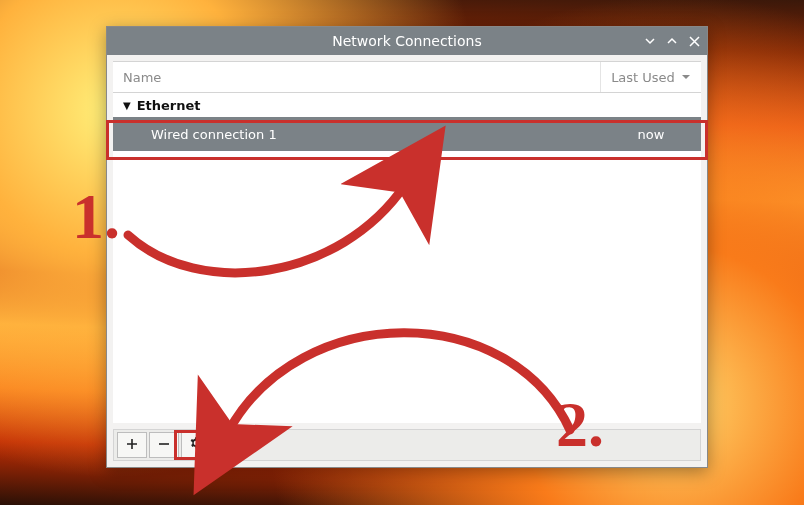 The width and height of the screenshot is (804, 505). Describe the element at coordinates (407, 77) in the screenshot. I see `column-headers: Name Last Used` at that location.